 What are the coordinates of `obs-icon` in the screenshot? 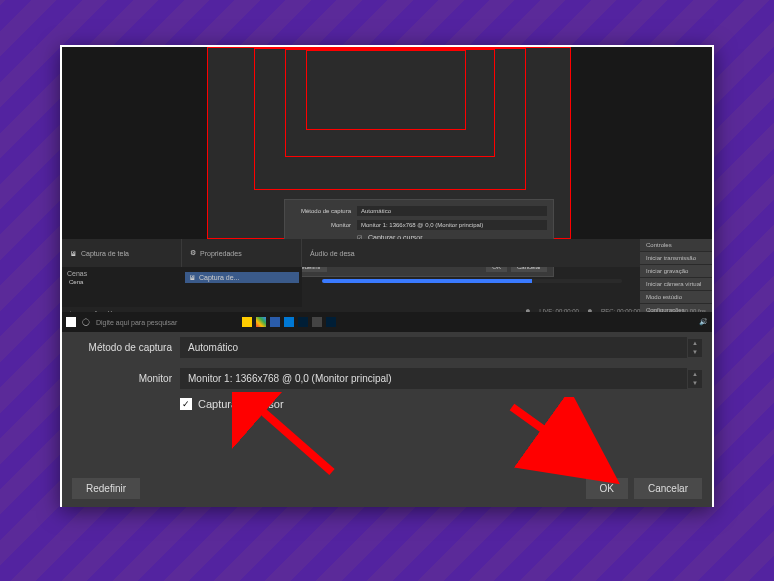 It's located at (317, 322).